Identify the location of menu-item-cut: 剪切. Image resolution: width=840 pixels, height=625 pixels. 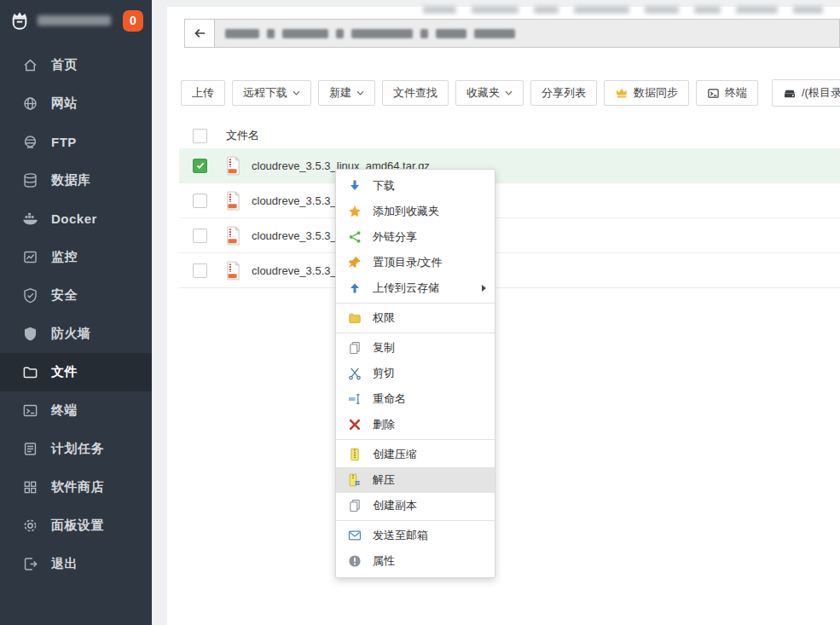
(415, 373).